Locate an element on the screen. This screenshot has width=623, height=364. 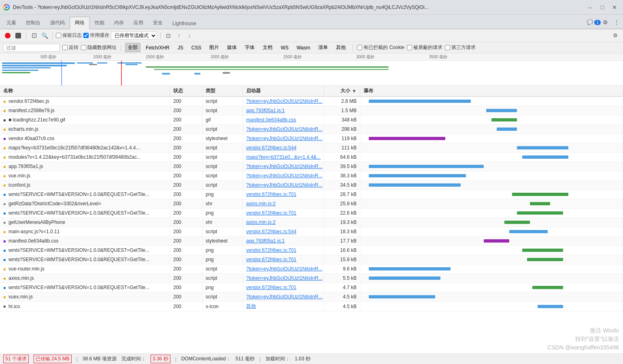
toolbar-settings-icon: ⚙ is located at coordinates (615, 36).